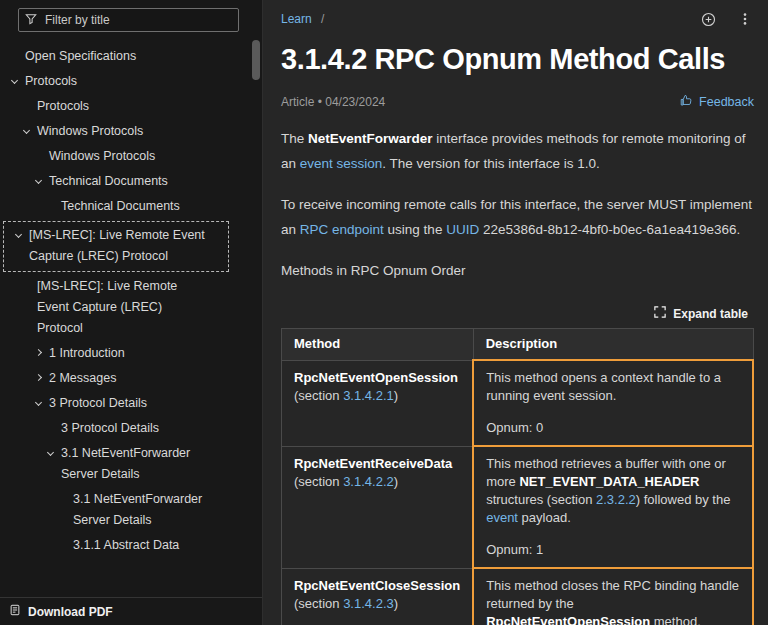  I want to click on section-reference: (section 3.1.4.2.2), so click(377, 482).